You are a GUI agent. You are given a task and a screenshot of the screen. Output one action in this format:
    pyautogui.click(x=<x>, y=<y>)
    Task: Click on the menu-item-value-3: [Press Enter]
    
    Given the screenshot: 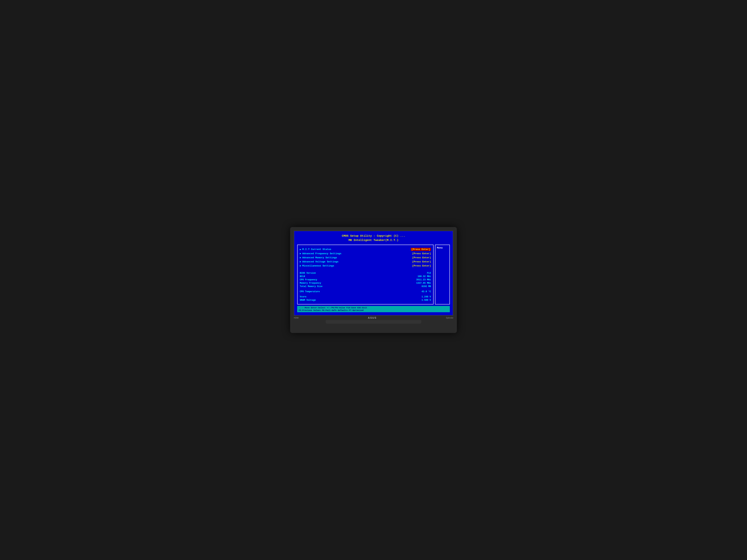 What is the action you would take?
    pyautogui.click(x=421, y=262)
    